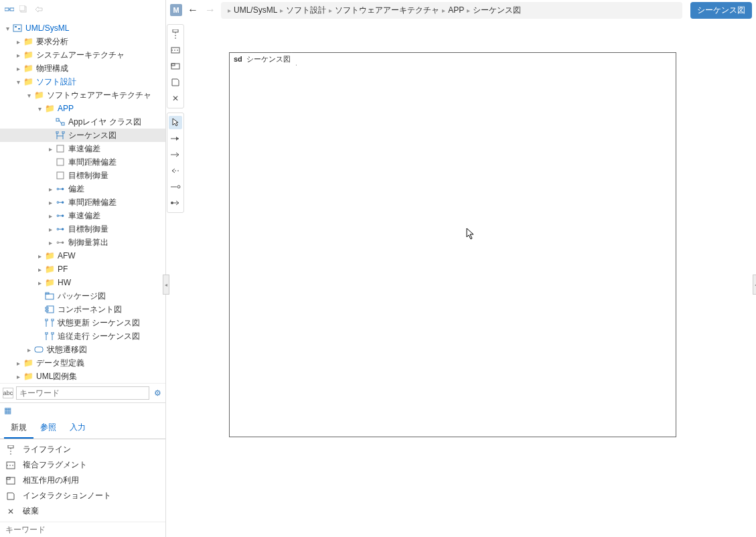 This screenshot has height=537, width=756. Describe the element at coordinates (83, 269) in the screenshot. I see `tree-node-pf: ▸📁PF` at that location.